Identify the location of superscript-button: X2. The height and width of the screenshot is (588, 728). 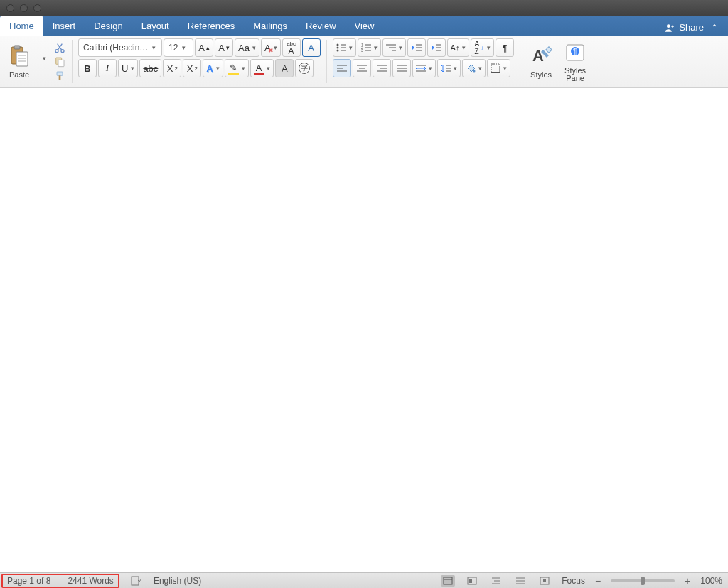
(192, 68).